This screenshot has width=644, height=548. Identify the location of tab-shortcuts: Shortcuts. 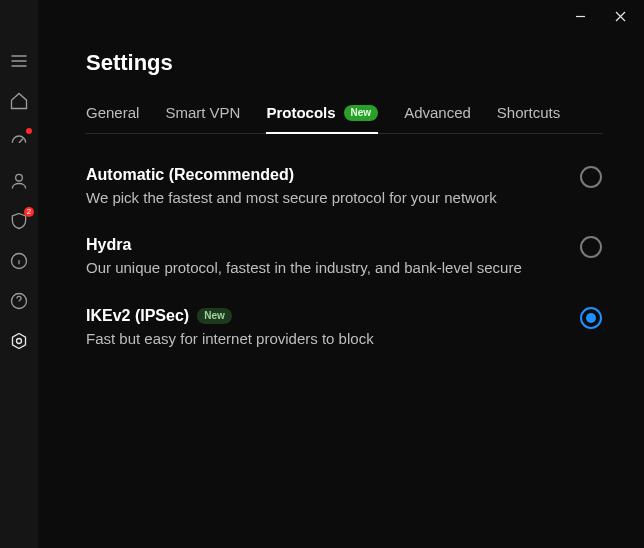
(528, 118).